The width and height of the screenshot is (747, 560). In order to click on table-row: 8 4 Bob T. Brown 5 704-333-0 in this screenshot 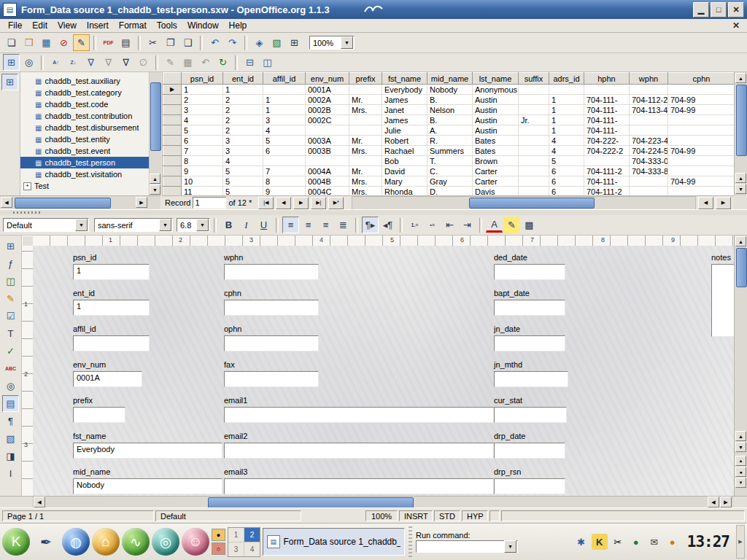, I will do `click(449, 161)`.